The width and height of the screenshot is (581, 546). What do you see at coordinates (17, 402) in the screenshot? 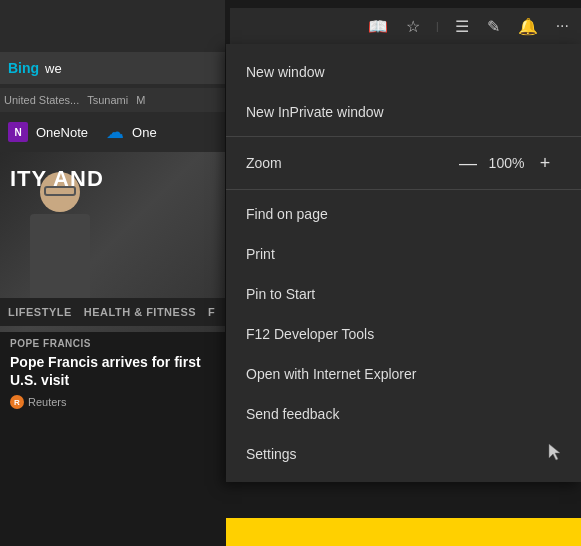
I see `source-icon: R` at bounding box center [17, 402].